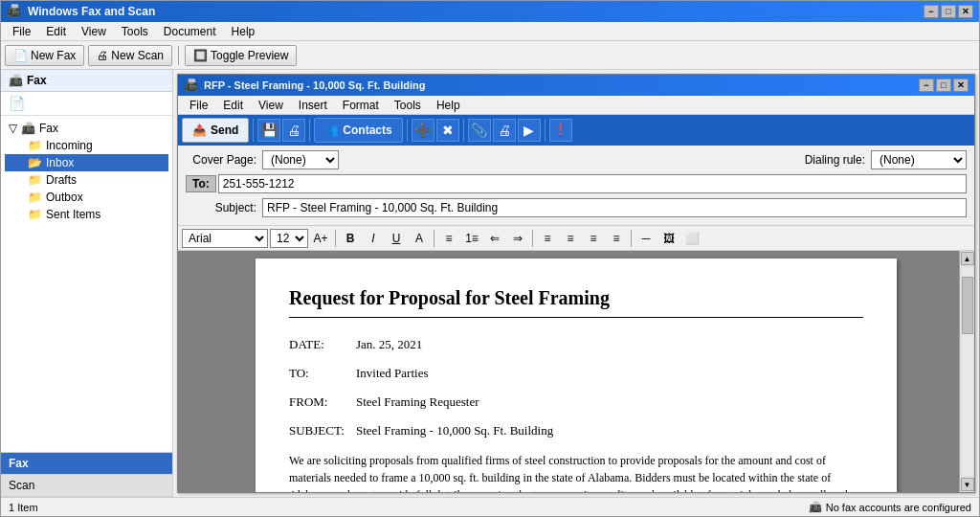 The width and height of the screenshot is (980, 517). What do you see at coordinates (56, 32) in the screenshot?
I see `menu-edit: Edit` at bounding box center [56, 32].